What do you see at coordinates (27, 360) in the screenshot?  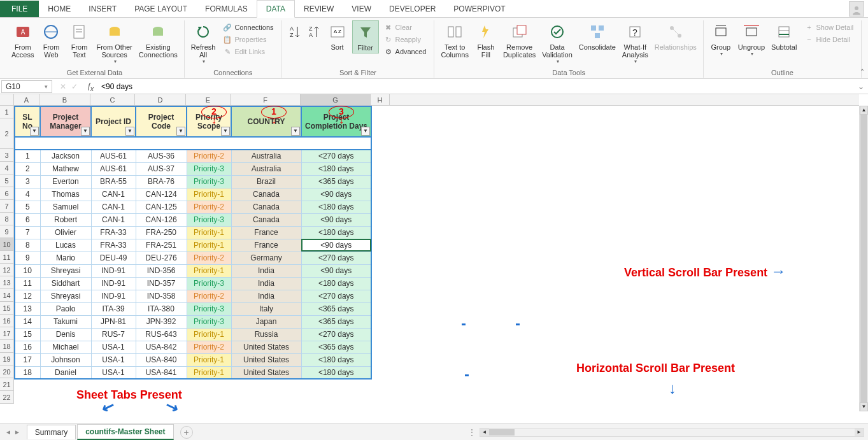 I see `cell: 17` at bounding box center [27, 360].